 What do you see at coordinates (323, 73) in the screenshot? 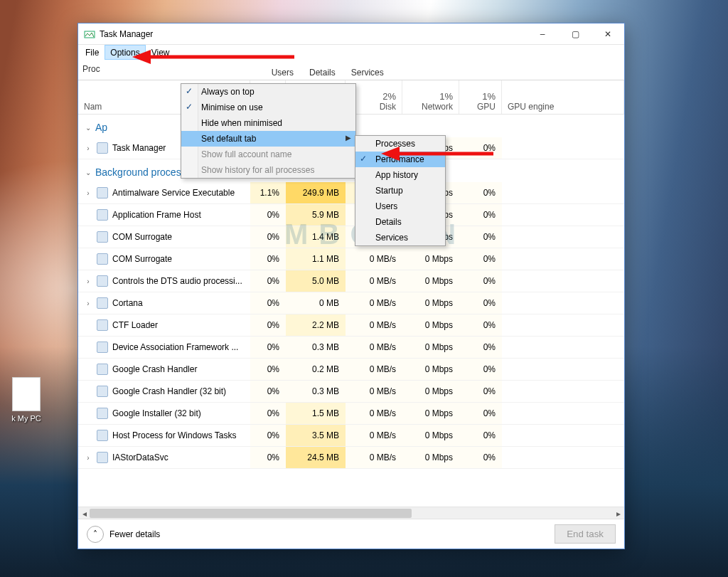
I see `tab-details: Details` at bounding box center [323, 73].